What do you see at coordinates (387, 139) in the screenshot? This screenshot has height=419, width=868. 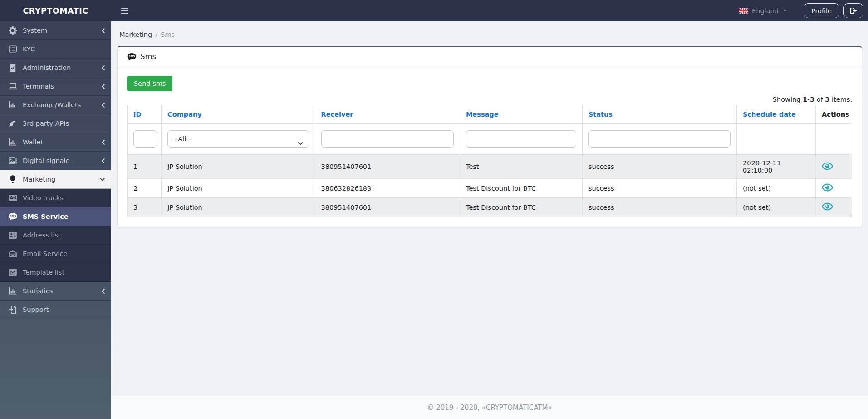 I see `receiver-filter-input` at bounding box center [387, 139].